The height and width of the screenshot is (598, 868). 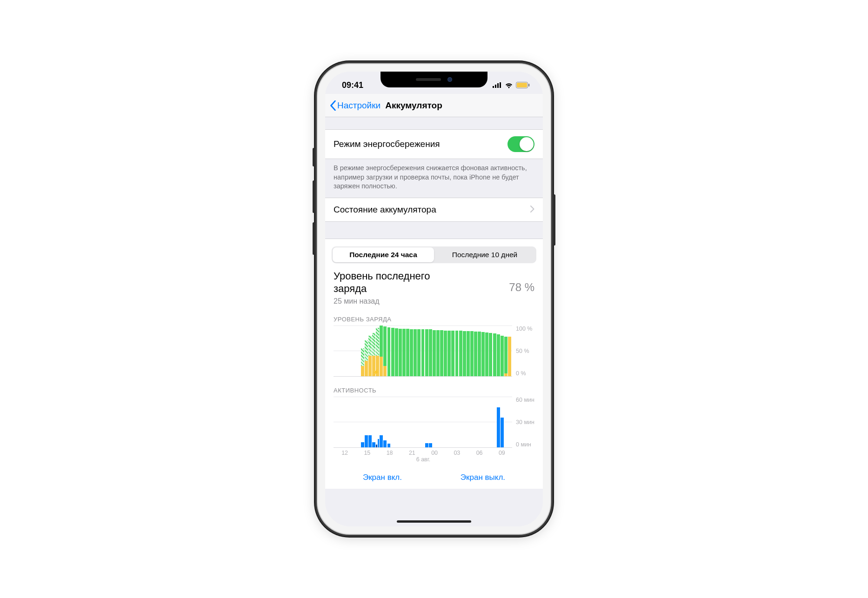 I want to click on battery-health-label: Состояние аккумулятора, so click(x=385, y=210).